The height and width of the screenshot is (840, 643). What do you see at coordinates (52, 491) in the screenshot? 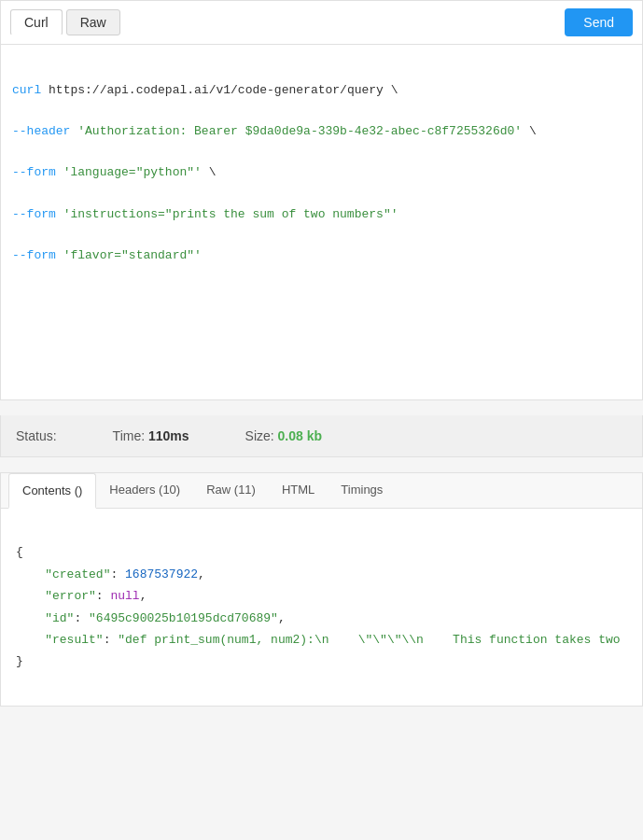
I see `tab-contents: Contents ()` at bounding box center [52, 491].